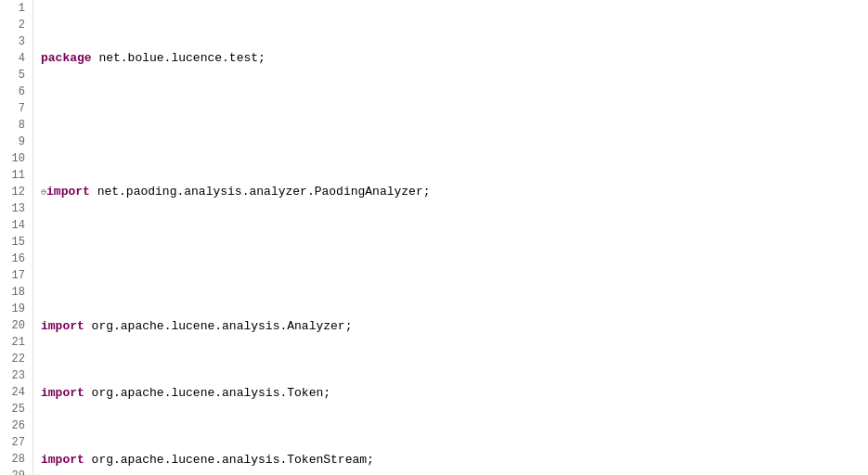 The height and width of the screenshot is (475, 868). I want to click on line-num-17: 17, so click(17, 276).